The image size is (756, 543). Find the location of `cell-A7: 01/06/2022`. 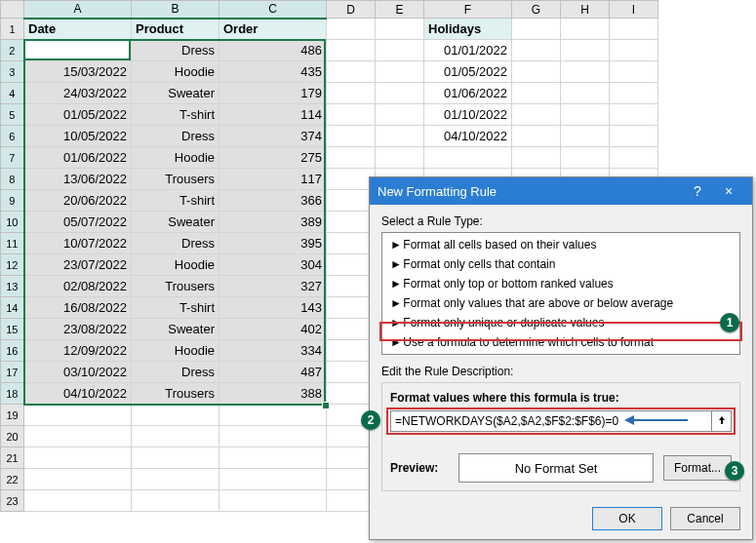

cell-A7: 01/06/2022 is located at coordinates (78, 158).